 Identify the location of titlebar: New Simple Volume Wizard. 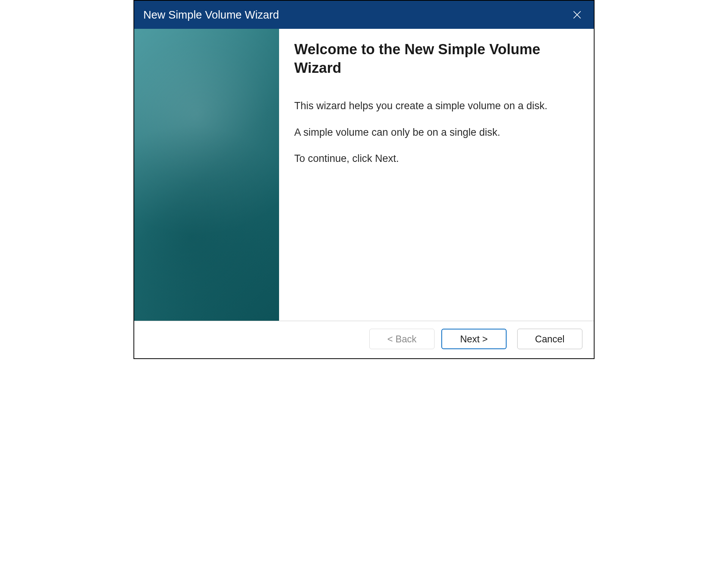
(364, 15).